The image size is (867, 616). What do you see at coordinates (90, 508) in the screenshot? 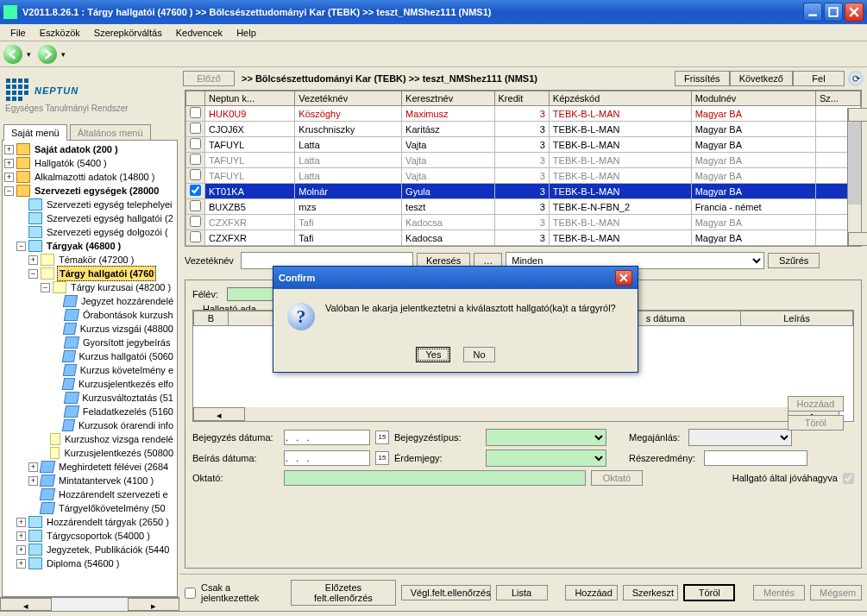
I see `tree-node: Tárgyelőkövetelmény (50` at bounding box center [90, 508].